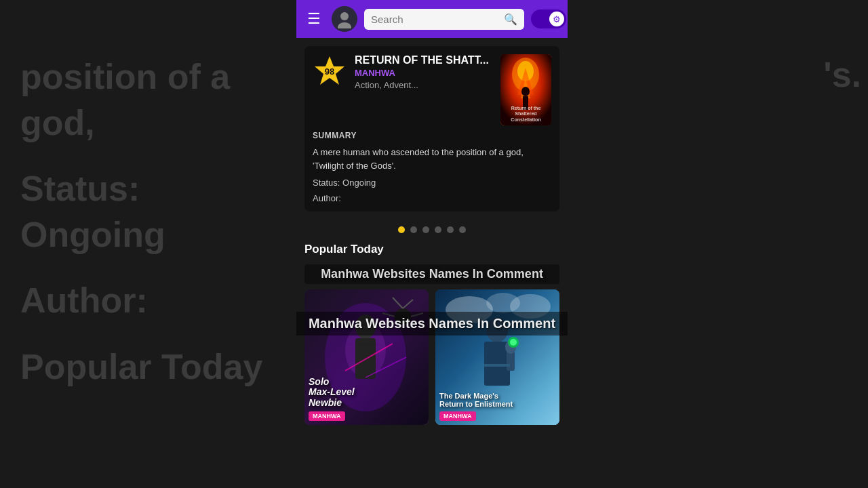 The width and height of the screenshot is (868, 488). What do you see at coordinates (156, 100) in the screenshot?
I see `bg-text-1: position of a god,` at bounding box center [156, 100].